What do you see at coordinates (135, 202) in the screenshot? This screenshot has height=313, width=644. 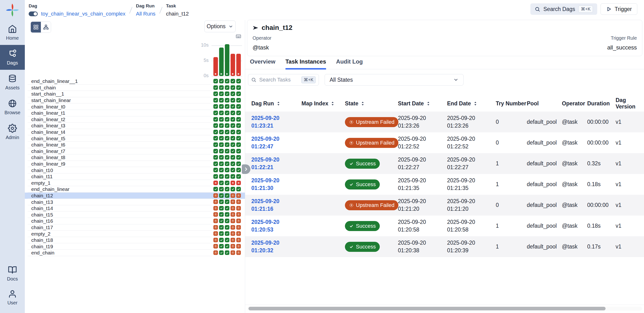 I see `grid-task-row: chain_t13` at bounding box center [135, 202].